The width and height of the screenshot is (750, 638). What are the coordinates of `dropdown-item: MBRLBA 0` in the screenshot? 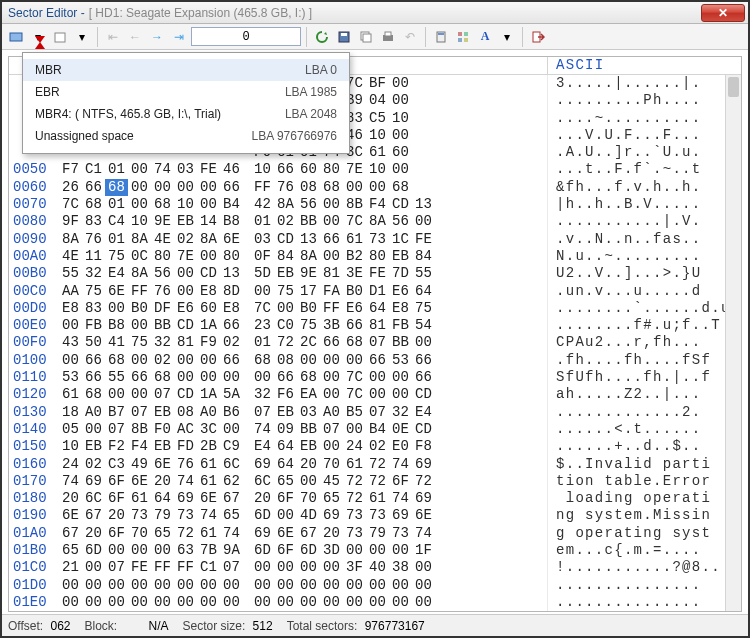 It's located at (186, 70).